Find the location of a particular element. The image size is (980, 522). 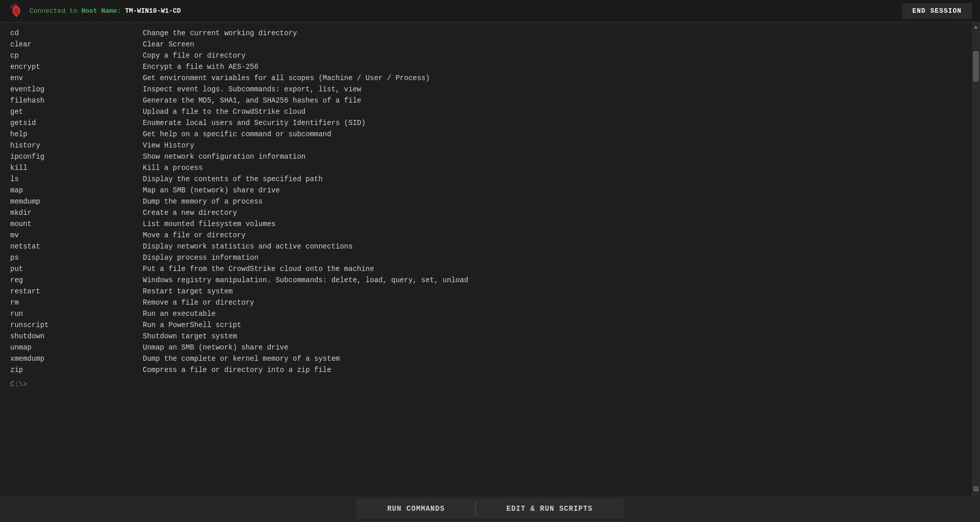

command-name: unmap is located at coordinates (76, 347).